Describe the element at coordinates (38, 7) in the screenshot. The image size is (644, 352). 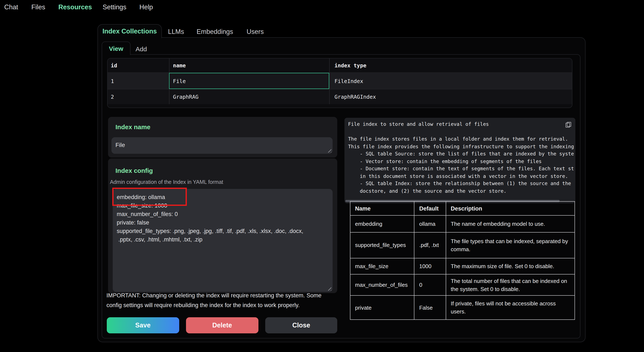
I see `nav-item-files: Files` at that location.